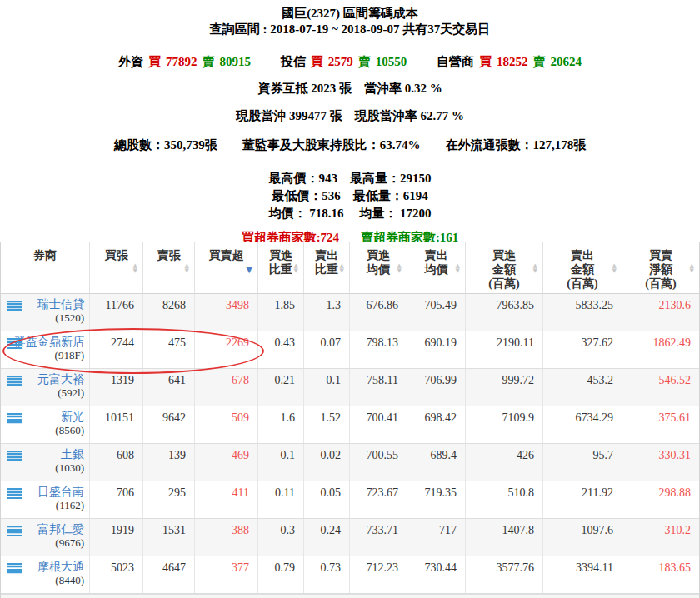  What do you see at coordinates (45, 312) in the screenshot?
I see `broker-cell: 瑞士信貸 (1520)` at bounding box center [45, 312].